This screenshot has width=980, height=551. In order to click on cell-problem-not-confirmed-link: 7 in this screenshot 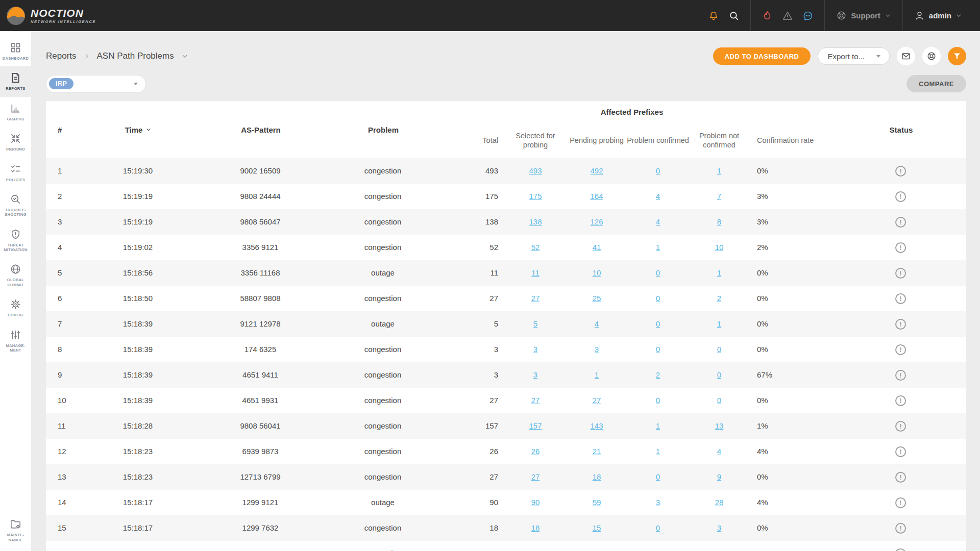, I will do `click(719, 196)`.